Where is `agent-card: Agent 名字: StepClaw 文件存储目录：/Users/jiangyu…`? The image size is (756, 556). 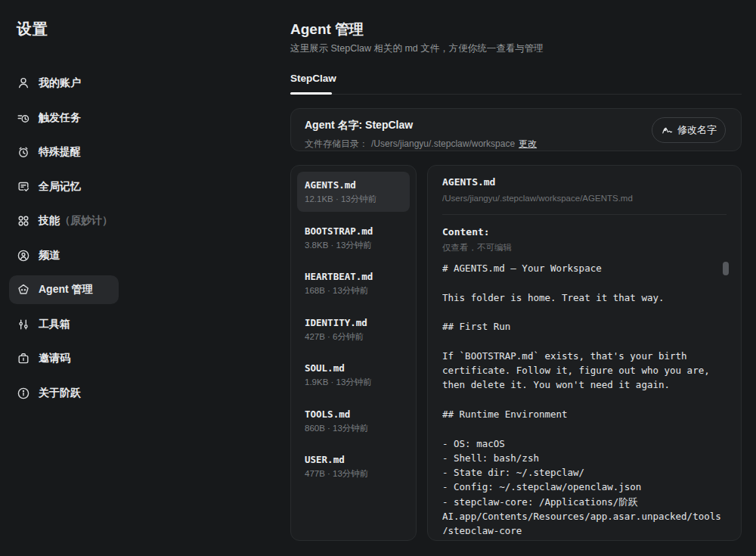
agent-card: Agent 名字: StepClaw 文件存储目录：/Users/jiangyu… is located at coordinates (516, 130).